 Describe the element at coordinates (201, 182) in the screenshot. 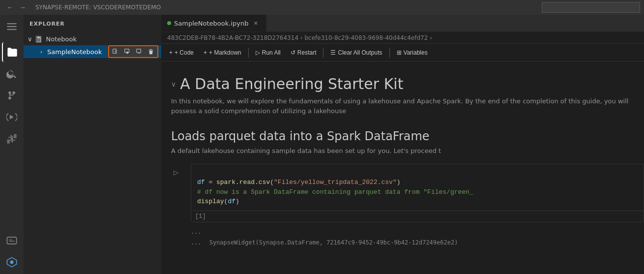

I see `code-var: df` at that location.